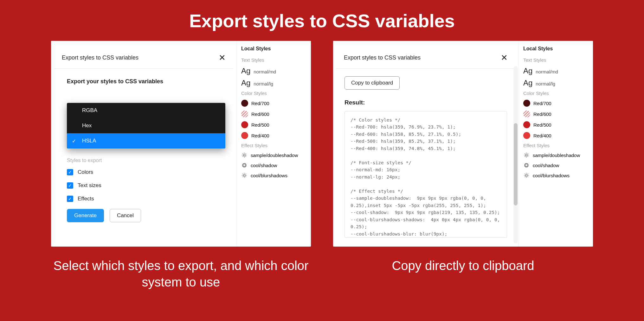  What do you see at coordinates (181, 274) in the screenshot?
I see `panel-caption: Select which styles to export, and which…` at bounding box center [181, 274].